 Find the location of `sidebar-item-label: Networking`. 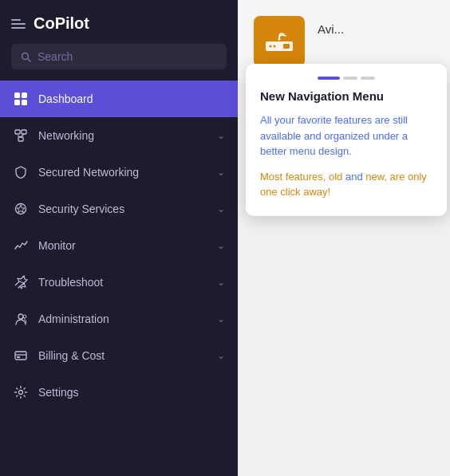

sidebar-item-label: Networking is located at coordinates (123, 136).